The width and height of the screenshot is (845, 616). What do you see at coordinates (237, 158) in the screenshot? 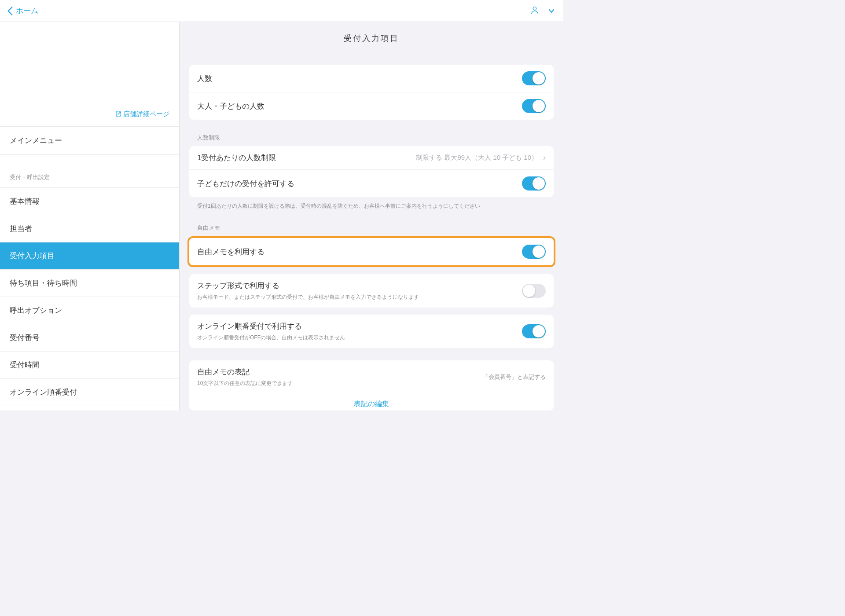
I see `limit-label: 1受付あたりの人数制限` at bounding box center [237, 158].